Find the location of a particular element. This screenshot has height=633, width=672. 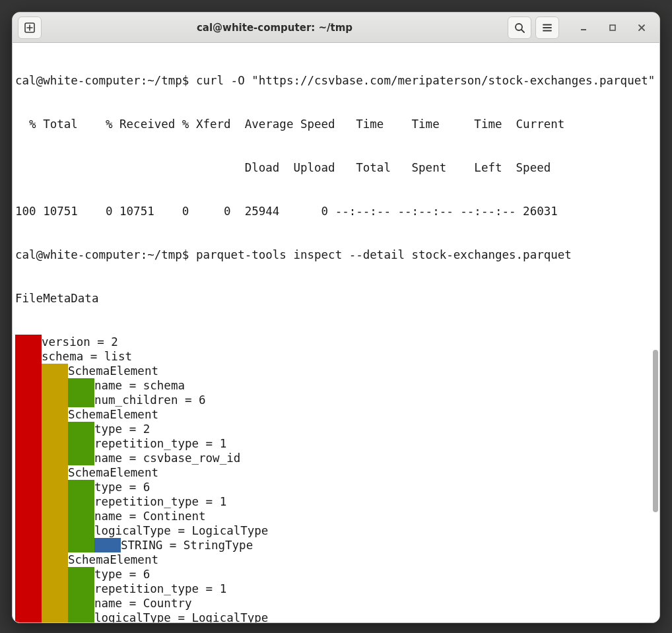

window-title: cal@white-computer: ~/tmp is located at coordinates (275, 28).